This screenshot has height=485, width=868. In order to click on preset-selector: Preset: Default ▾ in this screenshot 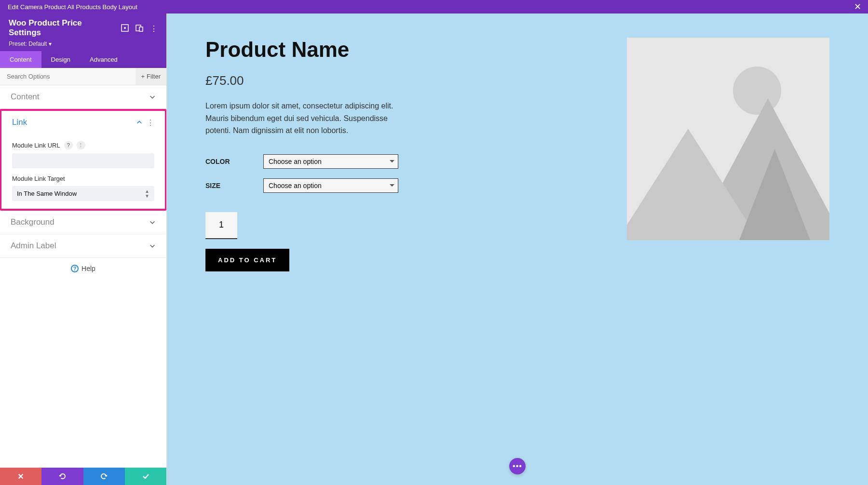, I will do `click(83, 44)`.